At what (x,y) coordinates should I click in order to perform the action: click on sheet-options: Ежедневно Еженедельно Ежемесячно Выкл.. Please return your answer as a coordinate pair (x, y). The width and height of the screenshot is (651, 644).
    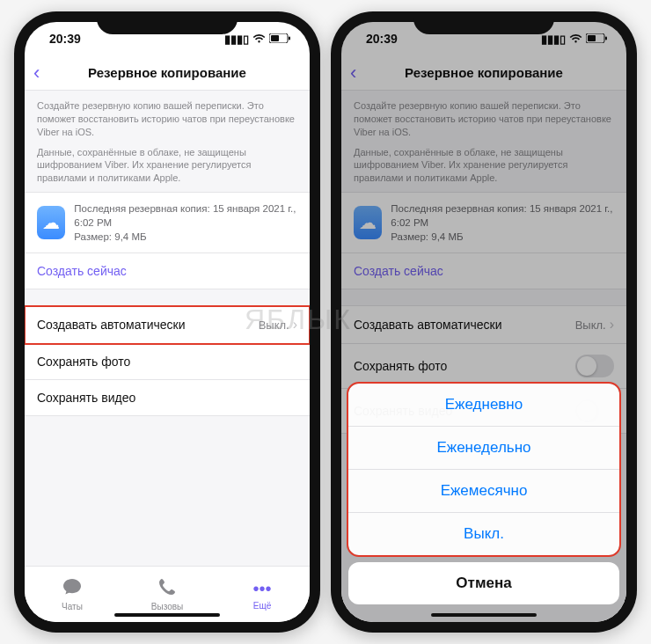
    Looking at the image, I should click on (484, 470).